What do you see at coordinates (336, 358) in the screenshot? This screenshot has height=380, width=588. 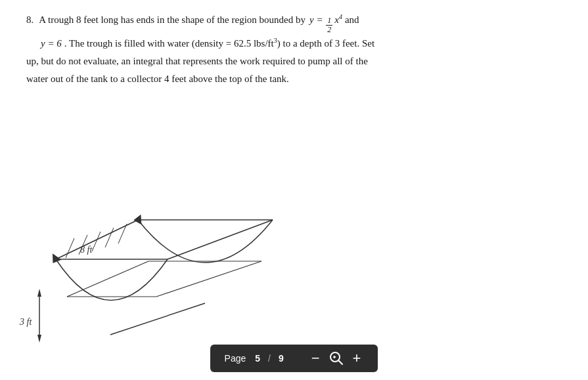 I see `magnifier-icon` at bounding box center [336, 358].